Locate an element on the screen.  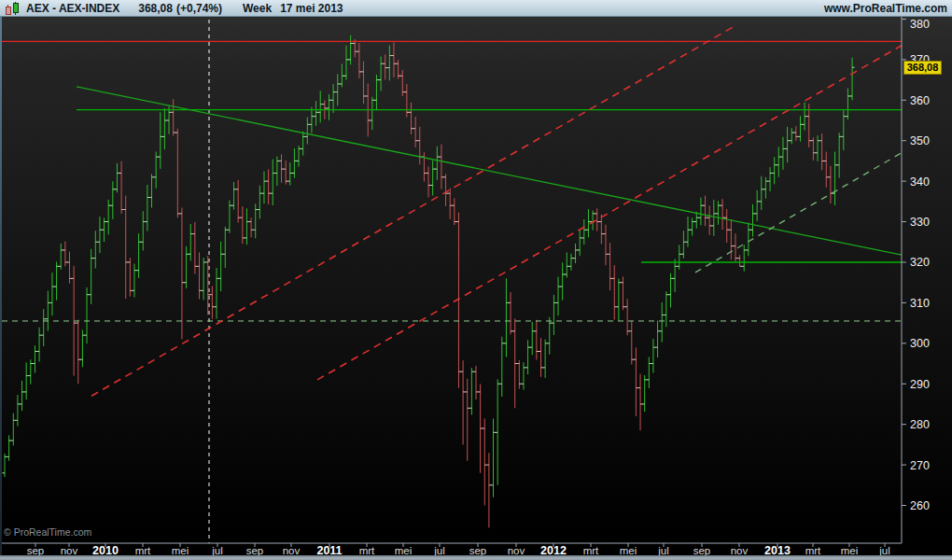
svg-text: 340 is located at coordinates (920, 182).